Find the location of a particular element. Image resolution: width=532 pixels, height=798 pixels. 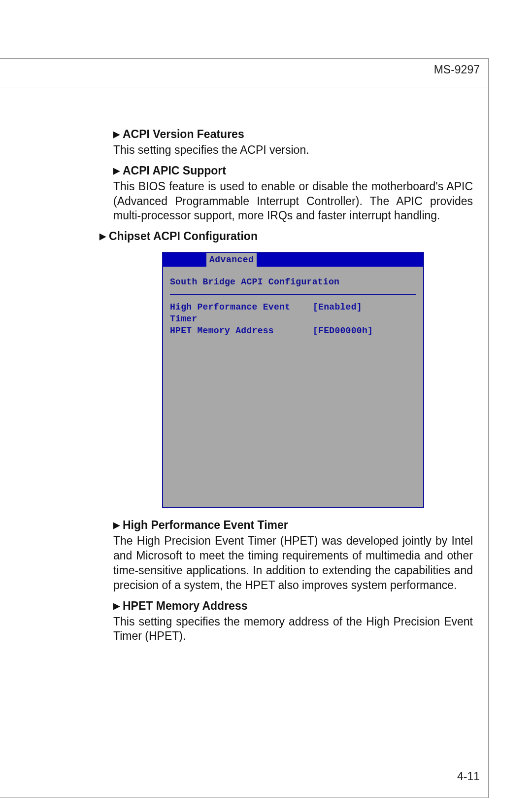

heading-text: High Performance Event Timer is located at coordinates (205, 525).